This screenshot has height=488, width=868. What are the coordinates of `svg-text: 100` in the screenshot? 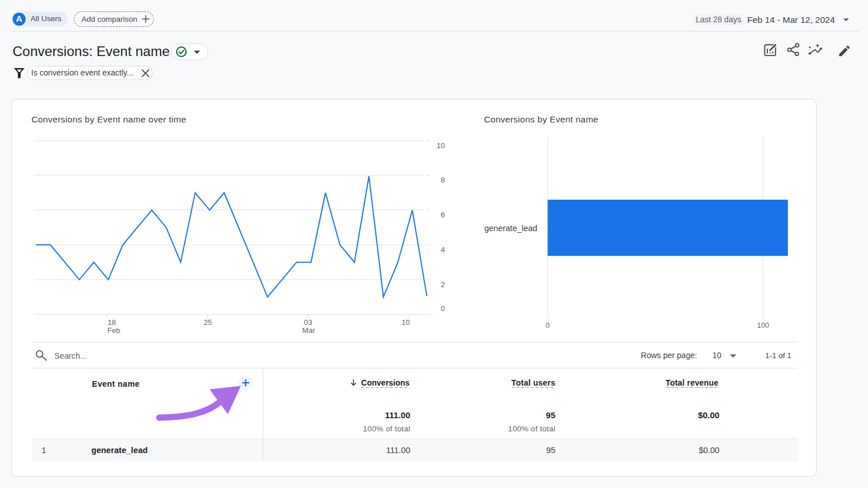 It's located at (763, 326).